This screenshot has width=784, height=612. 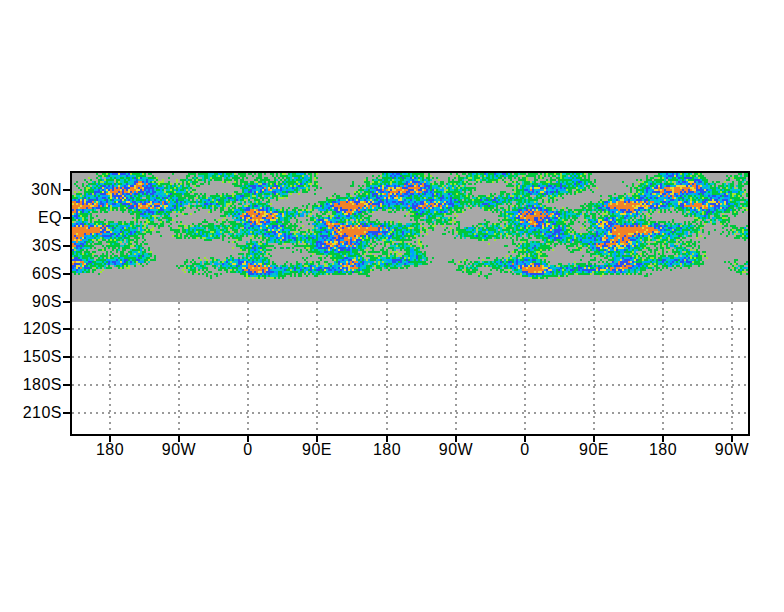 What do you see at coordinates (32, 413) in the screenshot?
I see `y-tick-label: 210S` at bounding box center [32, 413].